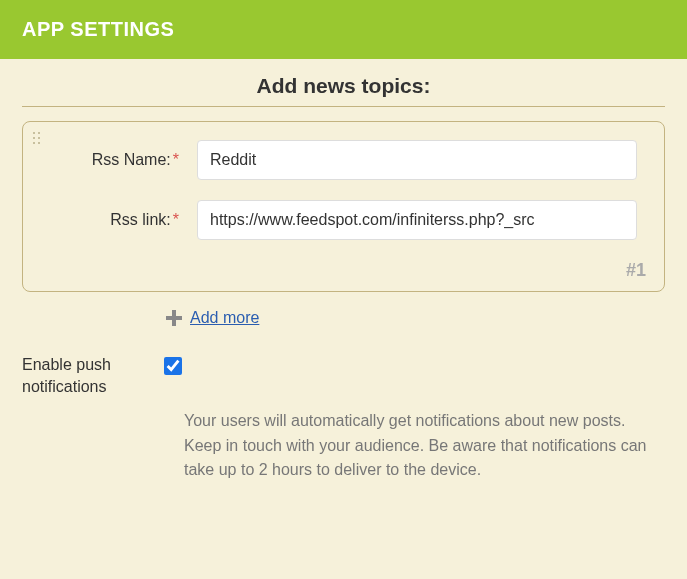 The width and height of the screenshot is (687, 579). I want to click on plus-icon, so click(174, 318).